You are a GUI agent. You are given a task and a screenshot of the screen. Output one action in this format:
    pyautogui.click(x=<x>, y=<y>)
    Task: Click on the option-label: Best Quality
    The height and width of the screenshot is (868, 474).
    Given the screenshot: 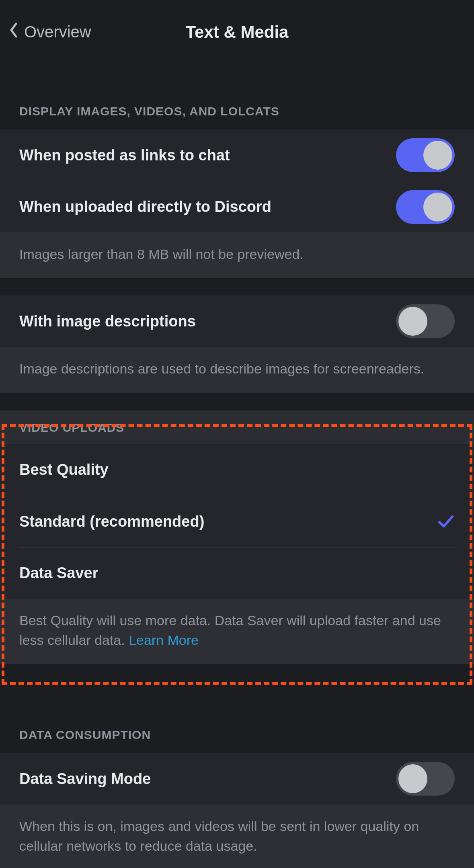 What is the action you would take?
    pyautogui.click(x=64, y=470)
    